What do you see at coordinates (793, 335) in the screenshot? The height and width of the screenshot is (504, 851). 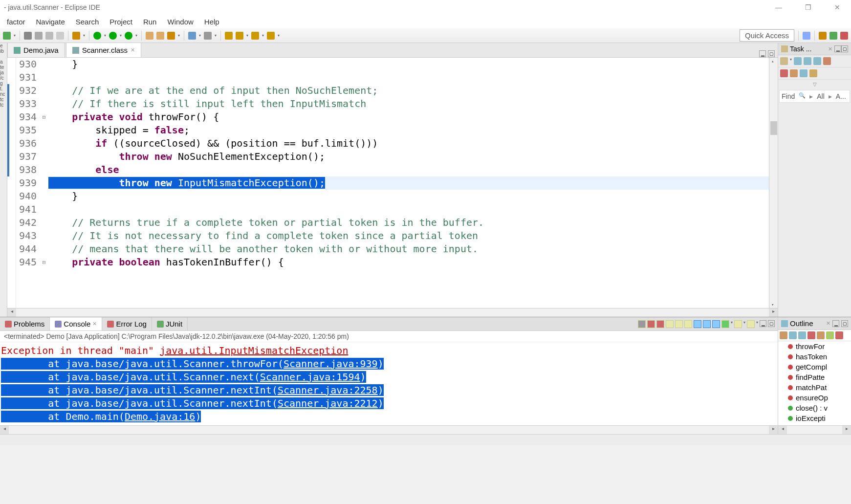 I see `hide-fields-icon` at bounding box center [793, 335].